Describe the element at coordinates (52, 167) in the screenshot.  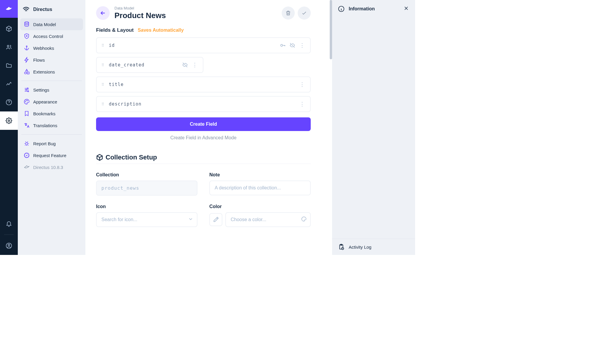
I see `sidebar-version: Directus 10.8.3` at that location.